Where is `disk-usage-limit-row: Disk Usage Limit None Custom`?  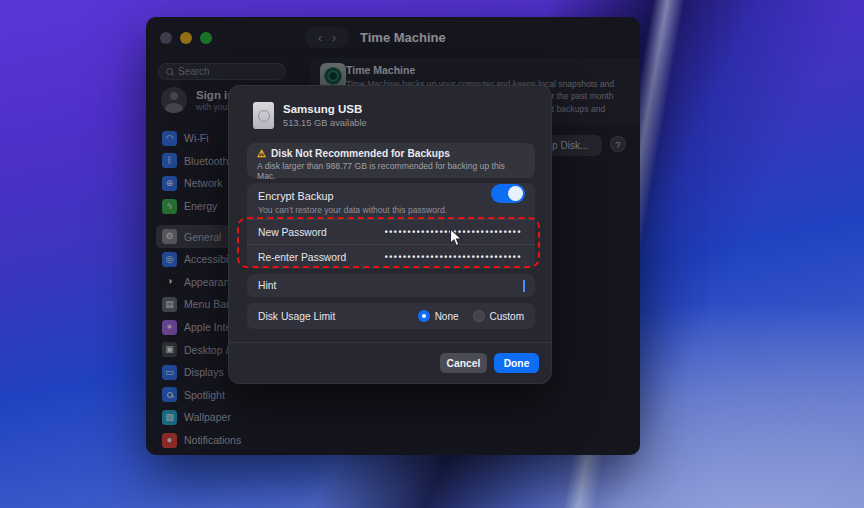
disk-usage-limit-row: Disk Usage Limit None Custom is located at coordinates (391, 316).